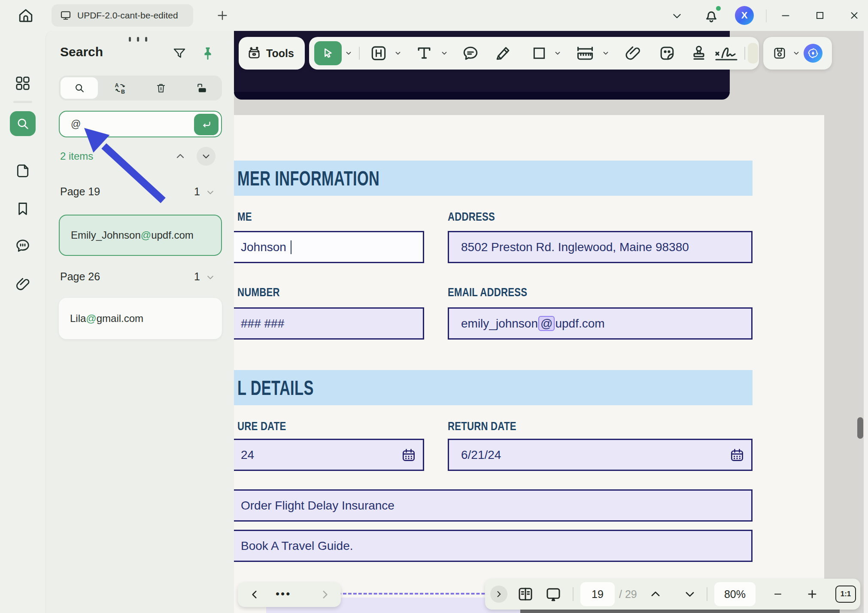  What do you see at coordinates (222, 15) in the screenshot?
I see `add-tab-icon` at bounding box center [222, 15].